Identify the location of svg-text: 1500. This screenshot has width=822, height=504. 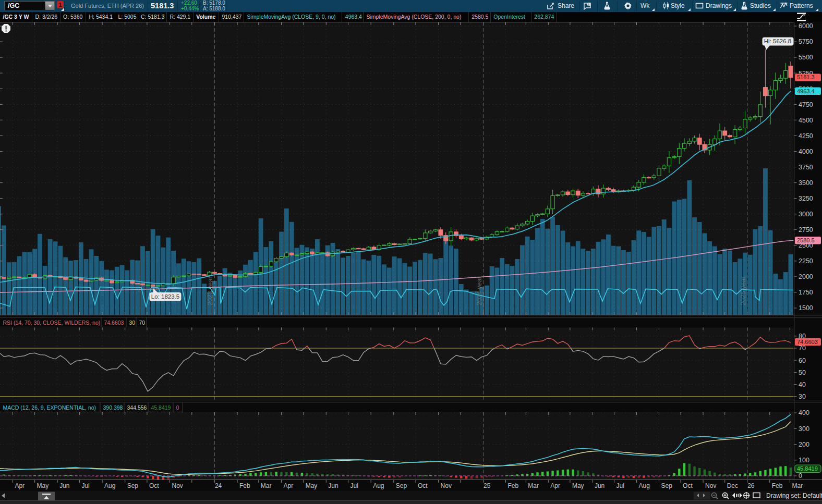
(806, 308).